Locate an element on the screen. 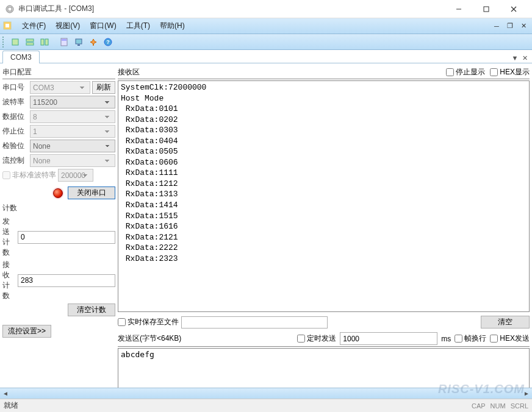 This screenshot has height=412, width=532. hex-send-checkbox: HEX发送 is located at coordinates (510, 339).